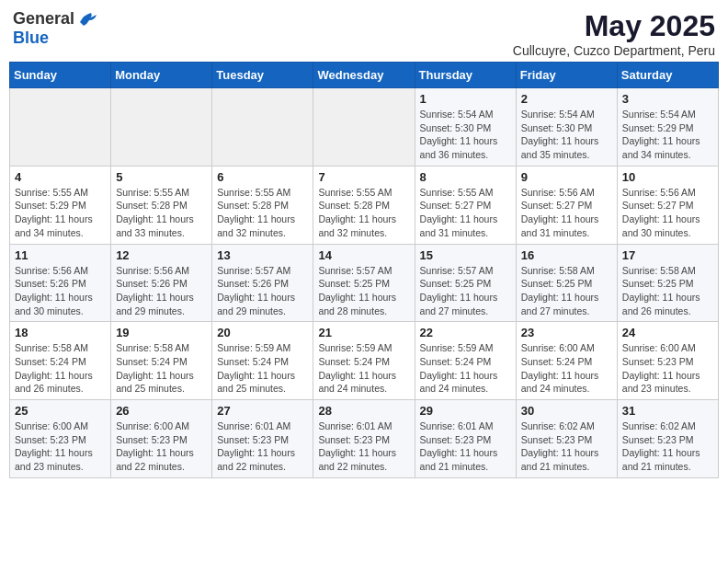  What do you see at coordinates (162, 204) in the screenshot?
I see `calendar-cell: 5Sunrise: 5:55 AM Sunset: 5:28 PM Daylig…` at bounding box center [162, 204].